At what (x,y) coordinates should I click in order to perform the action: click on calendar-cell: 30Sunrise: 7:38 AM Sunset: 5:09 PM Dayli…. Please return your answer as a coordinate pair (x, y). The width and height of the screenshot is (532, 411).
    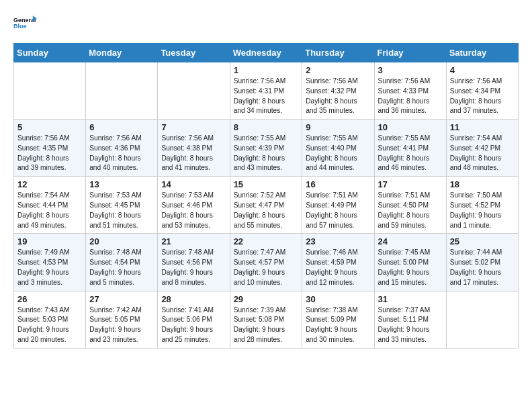
    Looking at the image, I should click on (339, 320).